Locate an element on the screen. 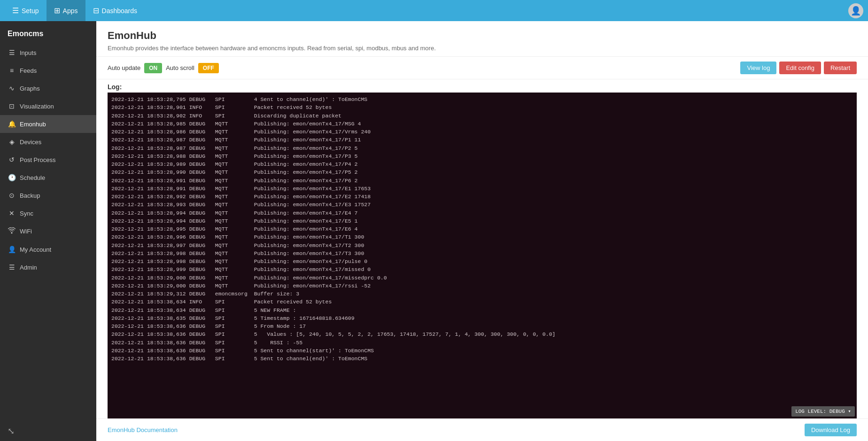 Image resolution: width=868 pixels, height=441 pixels. devices-icon: ◈ is located at coordinates (12, 142).